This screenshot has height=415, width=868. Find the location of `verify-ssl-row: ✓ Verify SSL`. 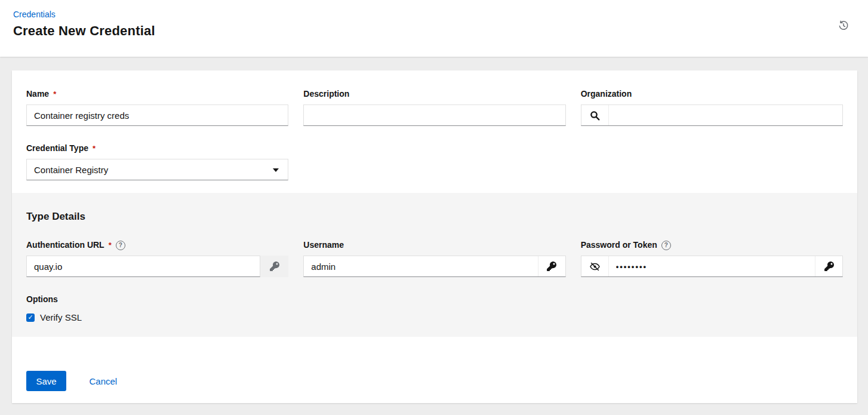

verify-ssl-row: ✓ Verify SSL is located at coordinates (435, 318).